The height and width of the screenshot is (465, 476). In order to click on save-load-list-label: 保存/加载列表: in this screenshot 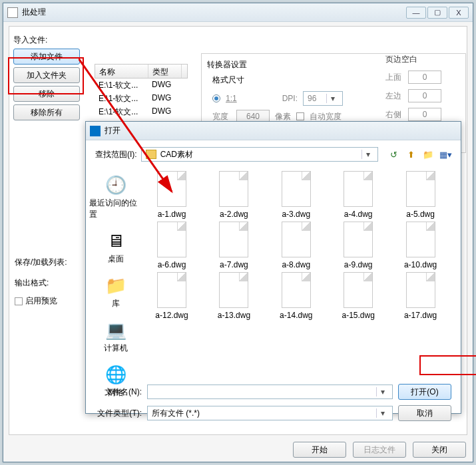, I will do `click(41, 262)`.